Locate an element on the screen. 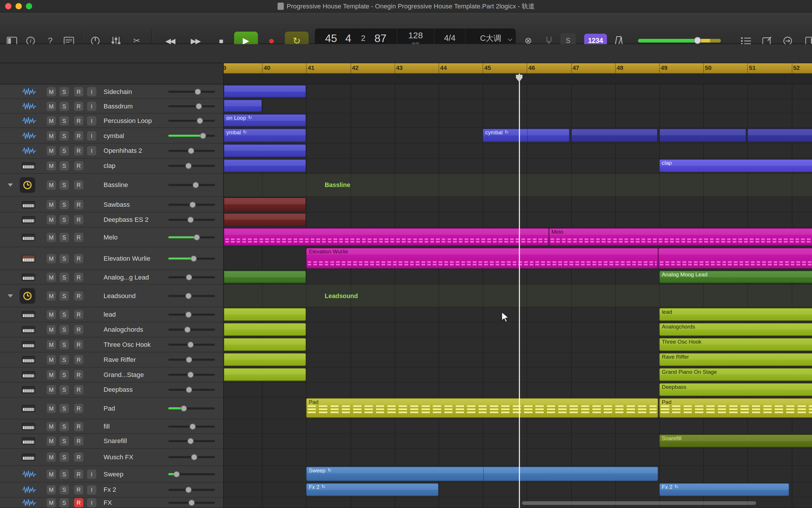 Image resolution: width=812 pixels, height=508 pixels. track-name: Sidechain is located at coordinates (118, 91).